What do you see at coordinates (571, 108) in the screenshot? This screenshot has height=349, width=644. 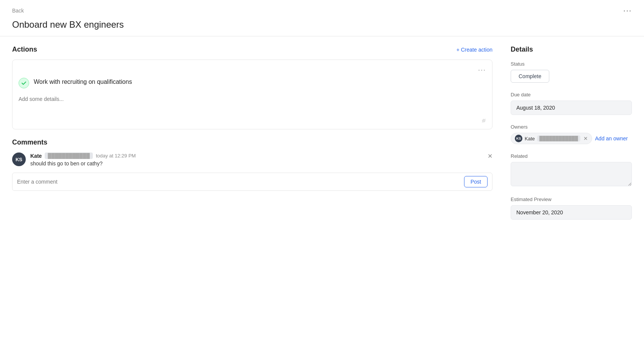 I see `due-date-value: August 18, 2020` at bounding box center [571, 108].